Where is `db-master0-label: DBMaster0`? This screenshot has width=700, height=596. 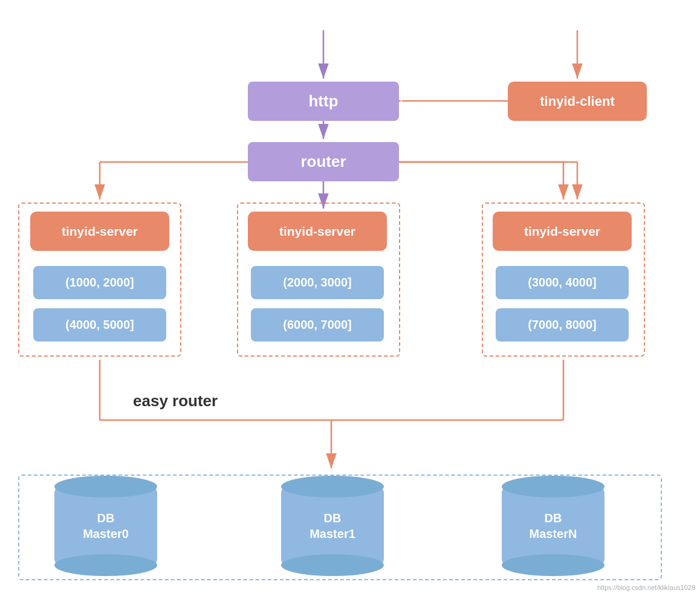 db-master0-label: DBMaster0 is located at coordinates (106, 526).